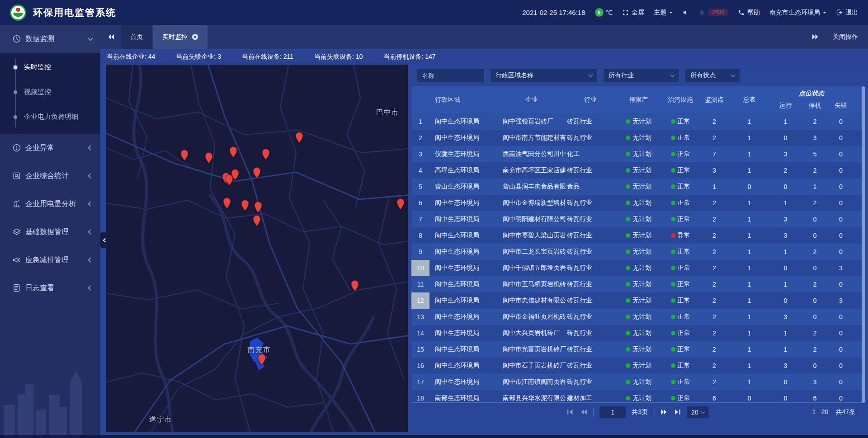 This screenshot has width=868, height=438. I want to click on sidebar-item-emergency-reduction: 应急减排管理, so click(50, 260).